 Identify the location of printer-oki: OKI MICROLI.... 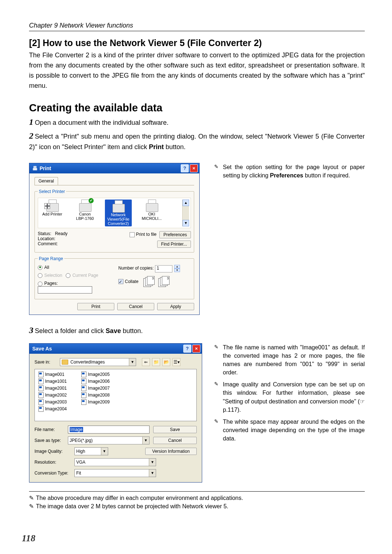
(152, 210).